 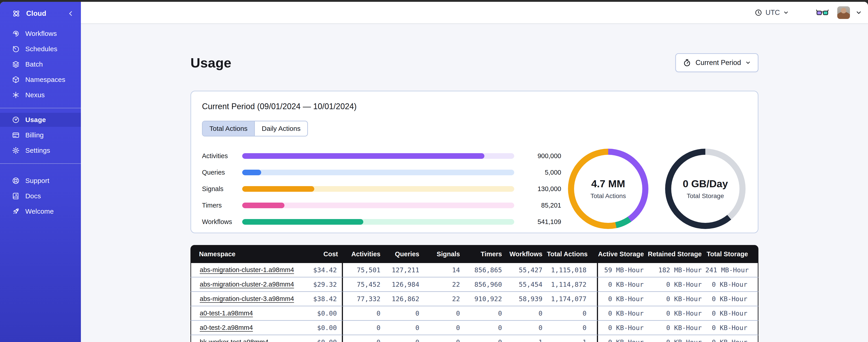 What do you see at coordinates (676, 254) in the screenshot?
I see `column-header-retained-storage: Retained Storage` at bounding box center [676, 254].